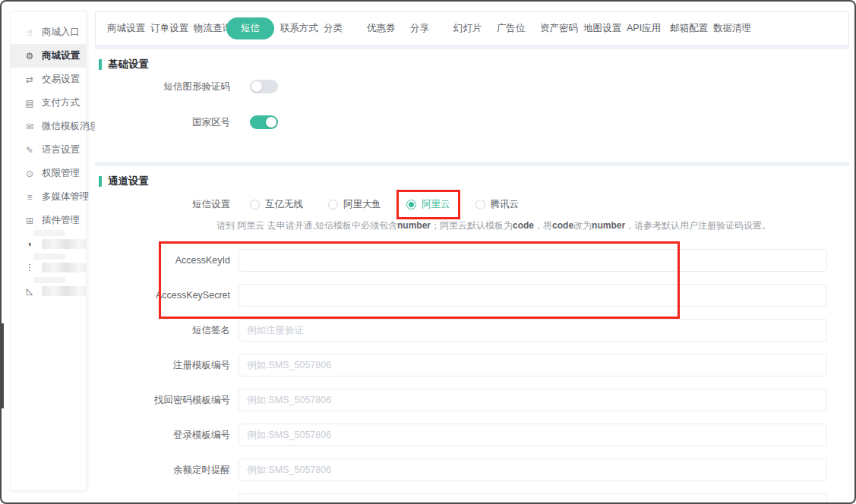 The image size is (856, 504). What do you see at coordinates (472, 260) in the screenshot?
I see `form-field-row: AccessKeyId` at bounding box center [472, 260].